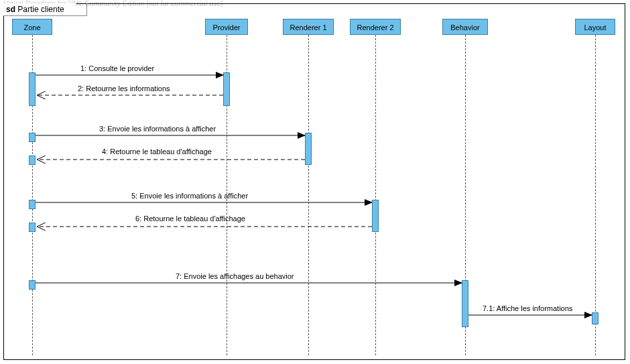 The height and width of the screenshot is (364, 630). Describe the element at coordinates (32, 227) in the screenshot. I see `activation-zone-3b` at that location.